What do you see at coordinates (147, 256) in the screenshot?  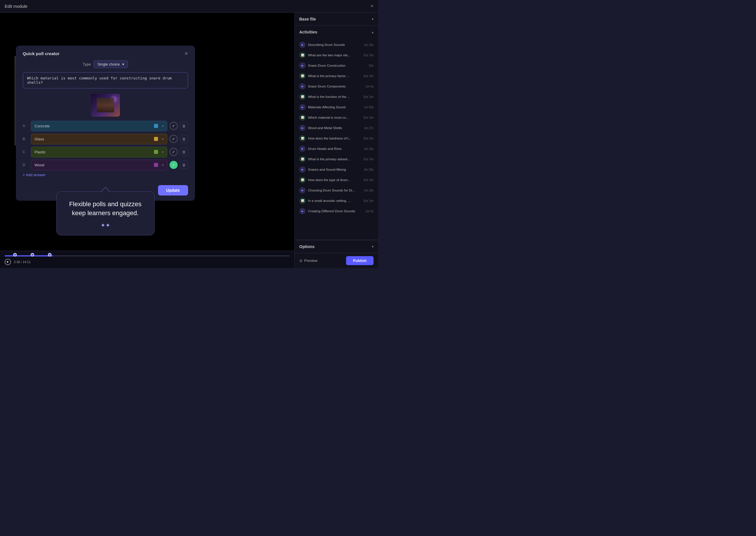 I see `timeline-bar` at bounding box center [147, 256].